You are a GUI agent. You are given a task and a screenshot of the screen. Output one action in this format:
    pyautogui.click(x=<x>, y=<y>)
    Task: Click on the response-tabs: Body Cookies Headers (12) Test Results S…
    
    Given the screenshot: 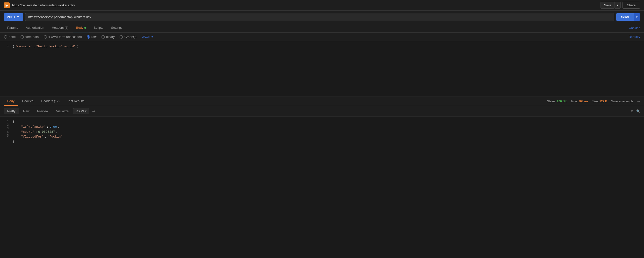 What is the action you would take?
    pyautogui.click(x=322, y=101)
    